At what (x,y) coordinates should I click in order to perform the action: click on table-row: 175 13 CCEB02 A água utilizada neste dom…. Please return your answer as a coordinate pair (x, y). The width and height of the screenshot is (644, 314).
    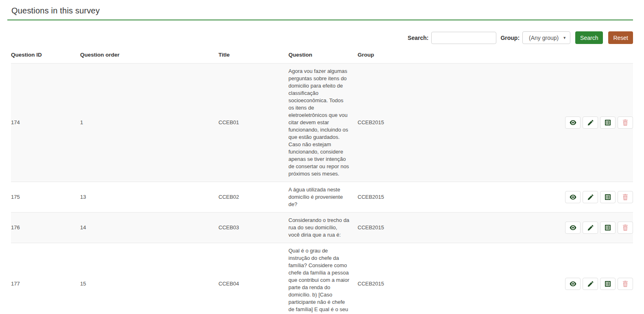
    Looking at the image, I should click on (322, 197).